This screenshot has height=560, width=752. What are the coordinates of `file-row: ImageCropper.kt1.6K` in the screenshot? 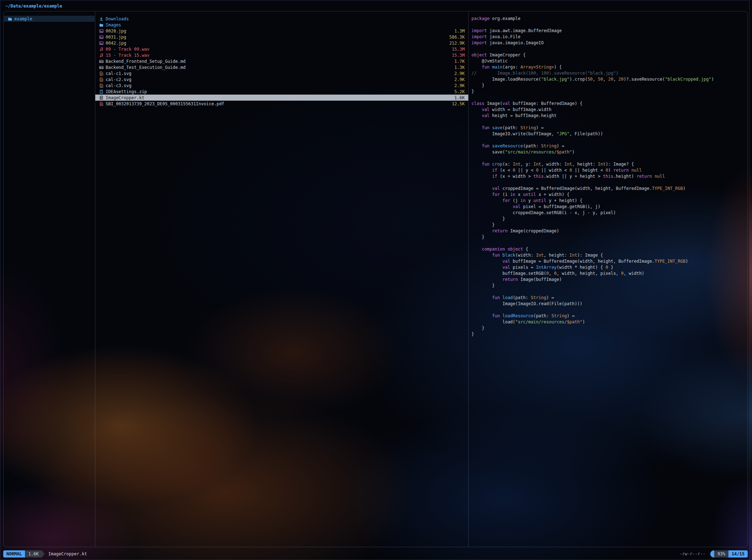 It's located at (282, 98).